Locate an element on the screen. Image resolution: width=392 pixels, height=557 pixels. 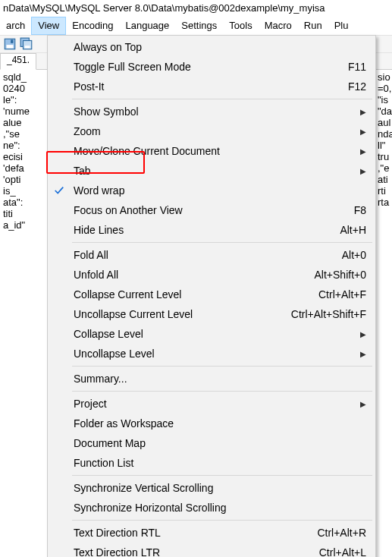
menu-item-focus-on-another-view: Focus on Another ViewF8 is located at coordinates (212, 210).